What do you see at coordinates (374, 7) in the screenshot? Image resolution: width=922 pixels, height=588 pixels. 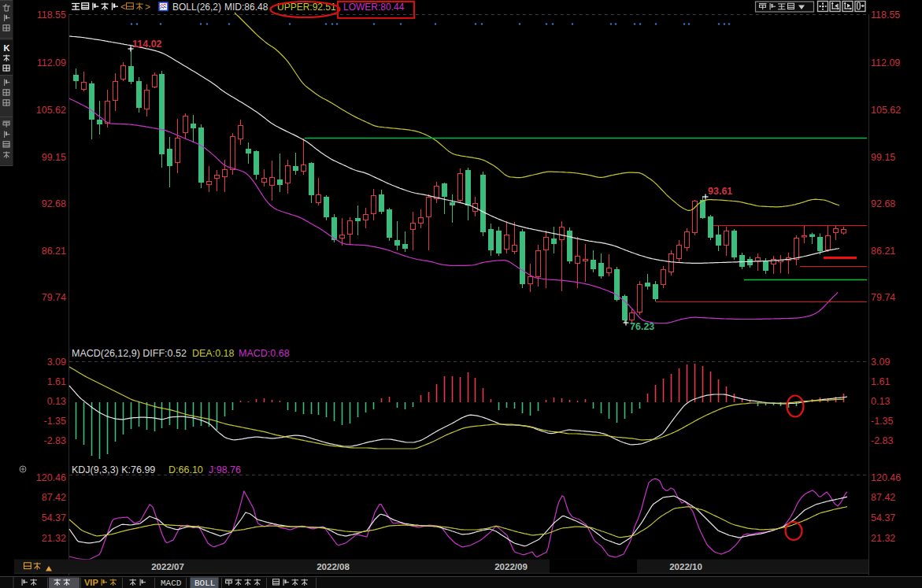 I see `svg-text: LOWER:80.44` at bounding box center [374, 7].